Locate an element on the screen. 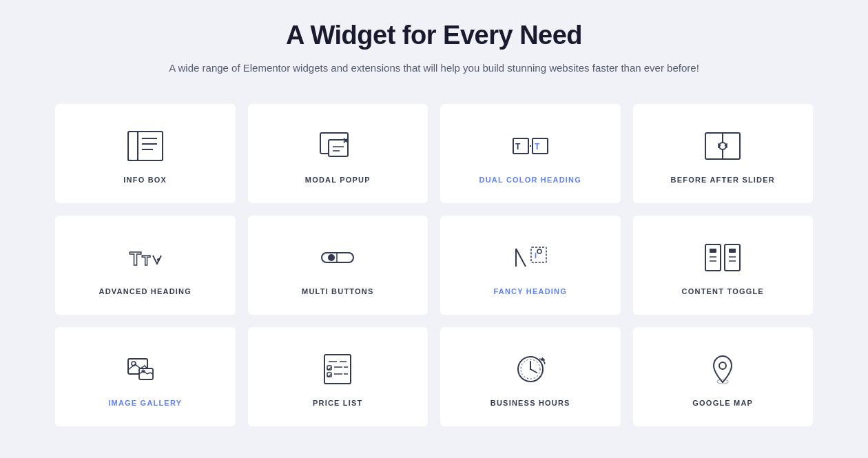 Image resolution: width=868 pixels, height=458 pixels. google-map-icon is located at coordinates (723, 369).